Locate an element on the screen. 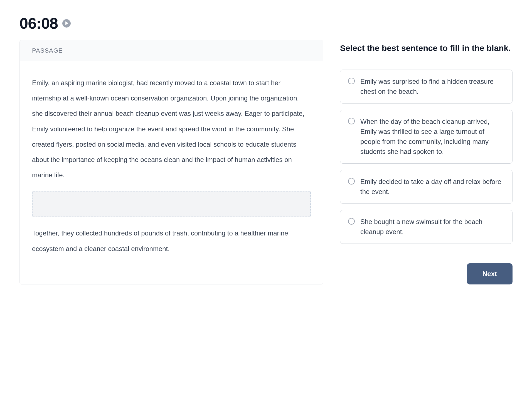 The width and height of the screenshot is (532, 398). passage-header: PASSAGE is located at coordinates (171, 51).